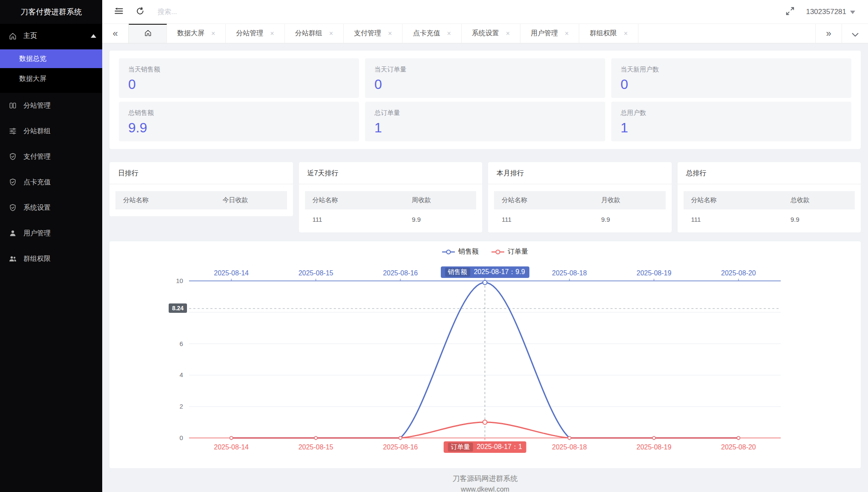  I want to click on tooltip-orders: 订单量2025-08-17：1, so click(485, 447).